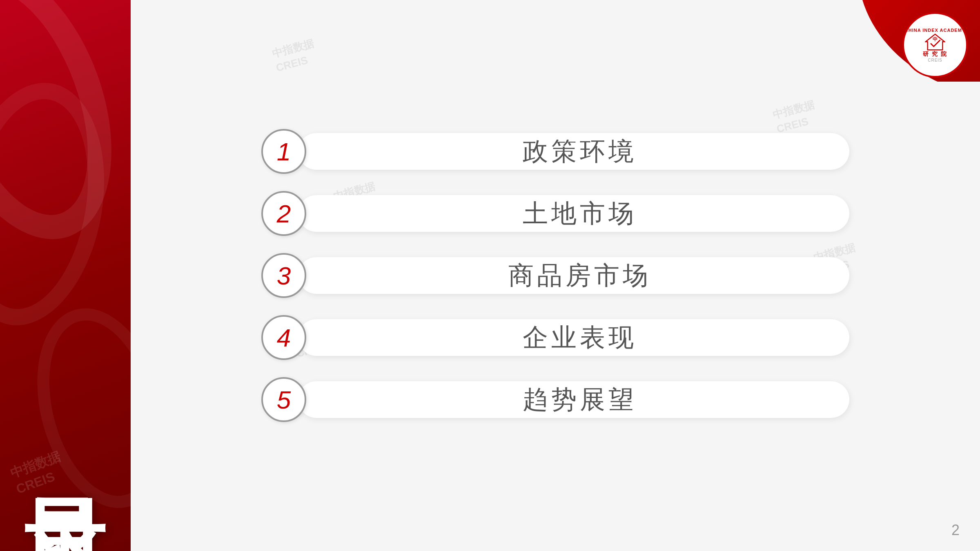 This screenshot has height=551, width=980. Describe the element at coordinates (580, 213) in the screenshot. I see `menu-label-2: 土地市场` at that location.